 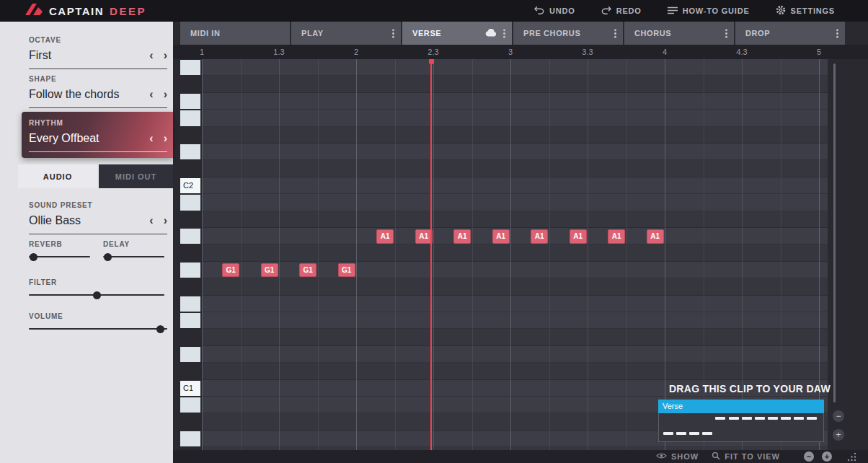 I want to click on playhead, so click(x=431, y=255).